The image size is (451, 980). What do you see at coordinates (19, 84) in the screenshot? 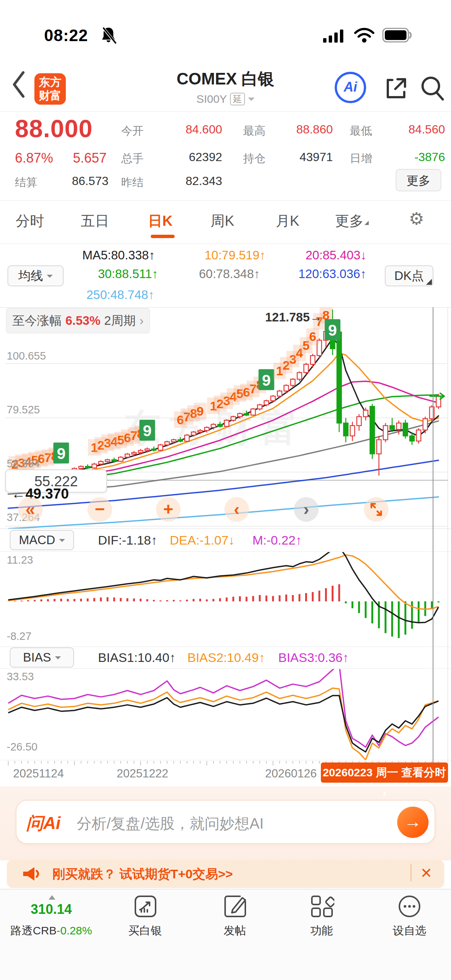
I see `back-icon` at bounding box center [19, 84].